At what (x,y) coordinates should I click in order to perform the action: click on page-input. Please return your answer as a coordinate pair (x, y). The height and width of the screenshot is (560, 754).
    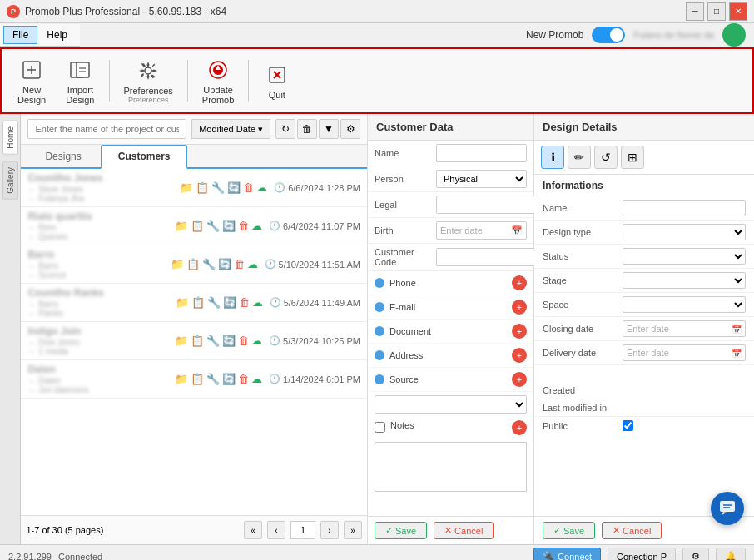
    Looking at the image, I should click on (303, 530).